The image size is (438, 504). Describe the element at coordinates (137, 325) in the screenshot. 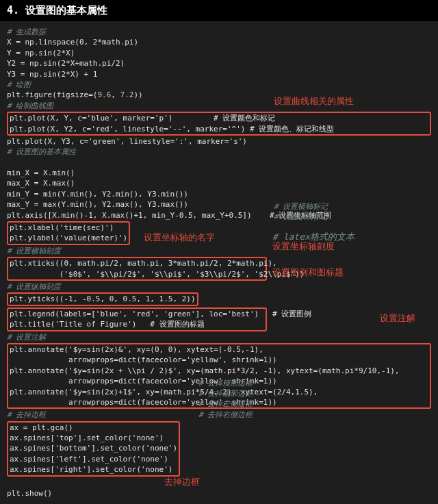

I see `code-line: plt.title('Title of Figure') # 设置图的标题` at that location.